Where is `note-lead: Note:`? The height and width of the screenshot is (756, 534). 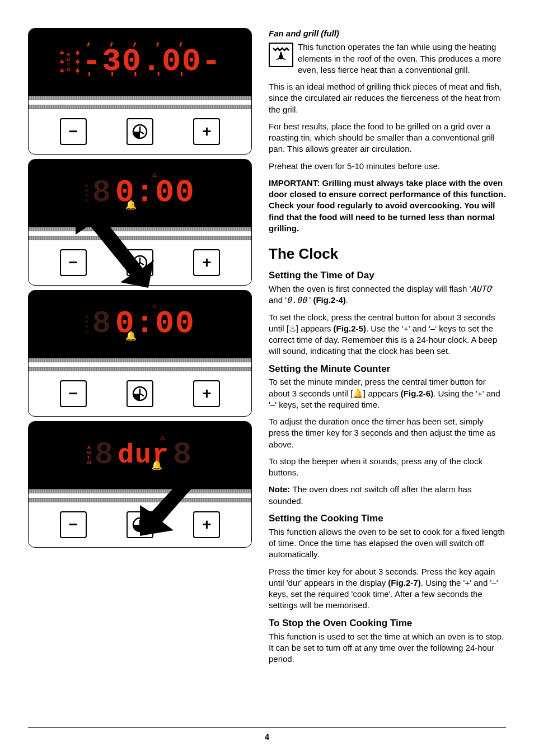 note-lead: Note: is located at coordinates (281, 489).